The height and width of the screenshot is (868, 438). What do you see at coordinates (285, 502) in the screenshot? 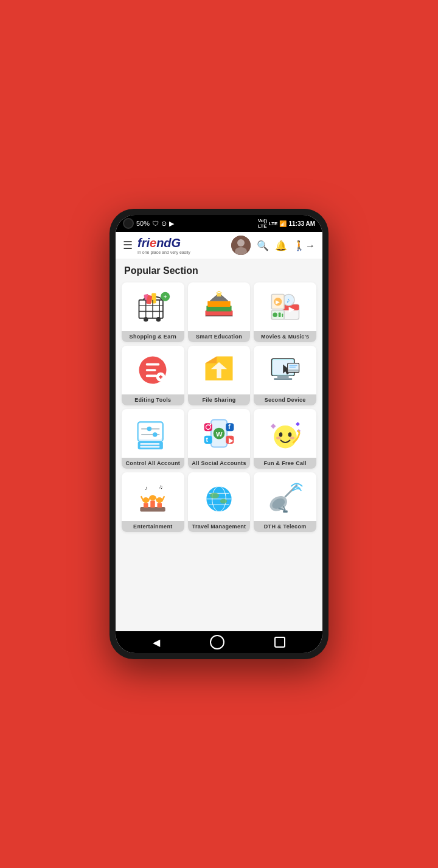
I see `card-dth: DTH & Telecom` at bounding box center [285, 502].